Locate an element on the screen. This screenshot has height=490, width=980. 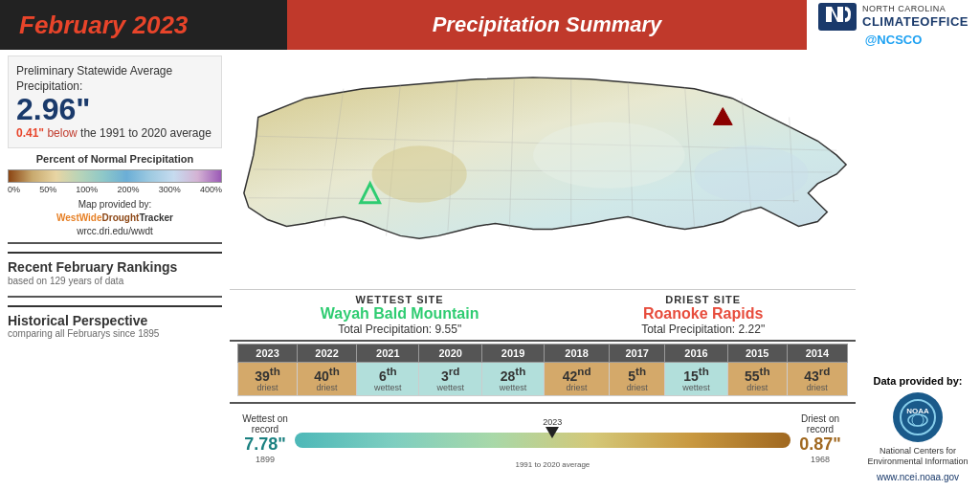
twitter-handle: @NCSCO is located at coordinates (894, 40).